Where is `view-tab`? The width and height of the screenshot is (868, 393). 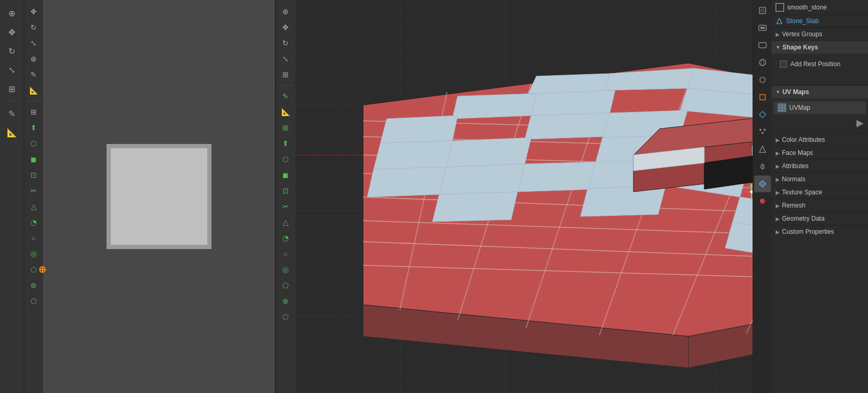 view-tab is located at coordinates (763, 45).